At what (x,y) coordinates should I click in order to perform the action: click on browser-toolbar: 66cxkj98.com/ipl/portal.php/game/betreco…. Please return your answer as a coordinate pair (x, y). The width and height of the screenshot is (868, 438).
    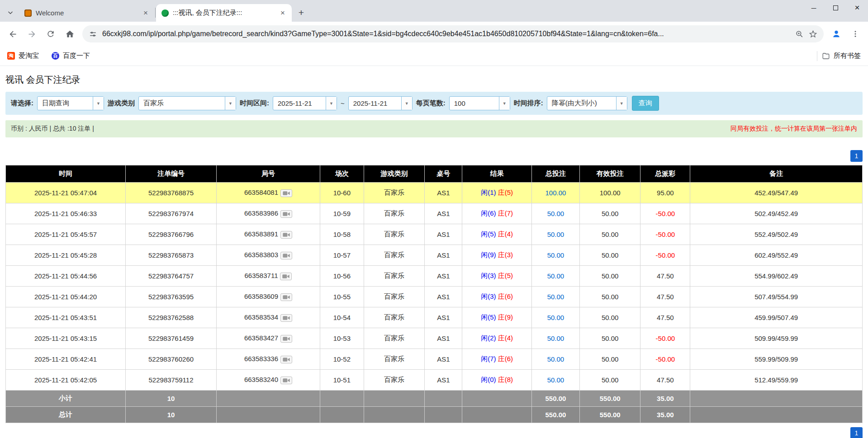
    Looking at the image, I should click on (434, 34).